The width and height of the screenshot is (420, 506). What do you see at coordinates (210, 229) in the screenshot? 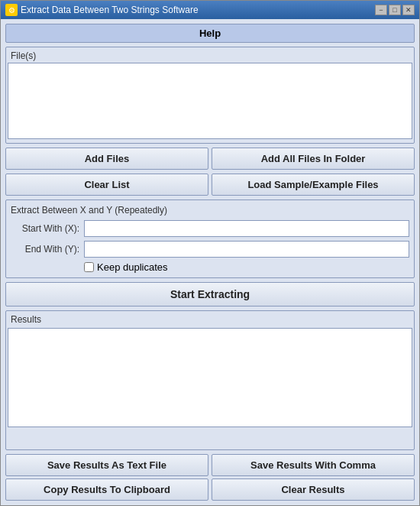
I see `start-with-row: Start With (X):` at bounding box center [210, 229].